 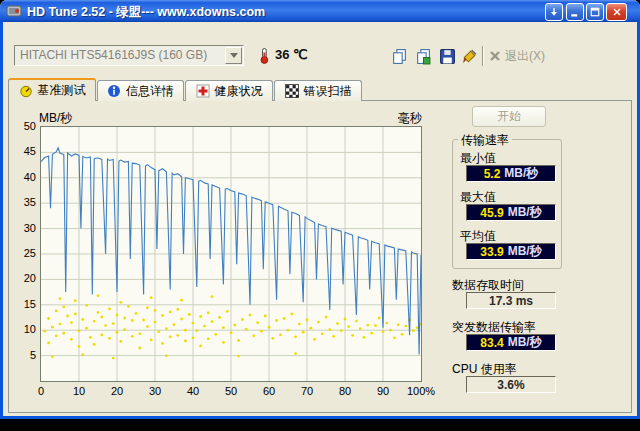 What do you see at coordinates (239, 92) in the screenshot?
I see `tab-health-label: 健康状况` at bounding box center [239, 92].